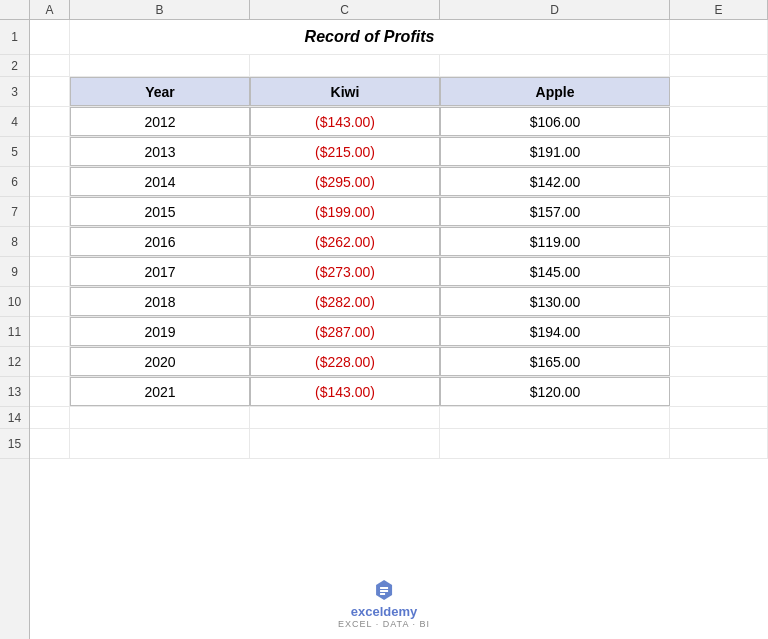  What do you see at coordinates (556, 302) in the screenshot?
I see `apple-value-10: $130.00` at bounding box center [556, 302].